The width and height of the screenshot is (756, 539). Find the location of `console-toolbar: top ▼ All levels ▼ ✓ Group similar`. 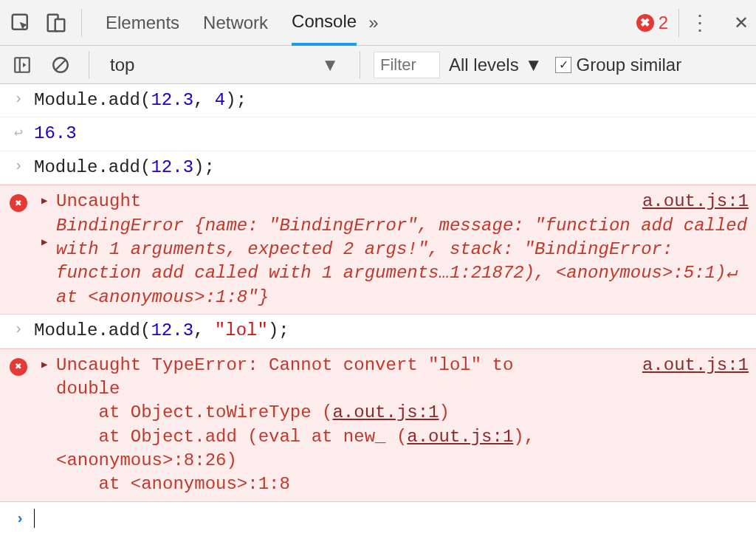

console-toolbar: top ▼ All levels ▼ ✓ Group similar is located at coordinates (378, 65).